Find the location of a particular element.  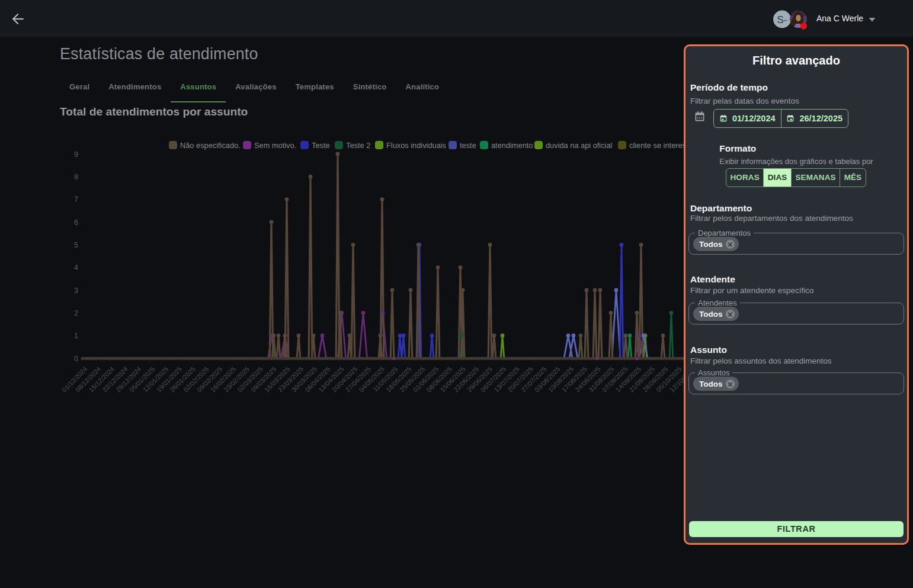

svg-text: teste is located at coordinates (468, 146).